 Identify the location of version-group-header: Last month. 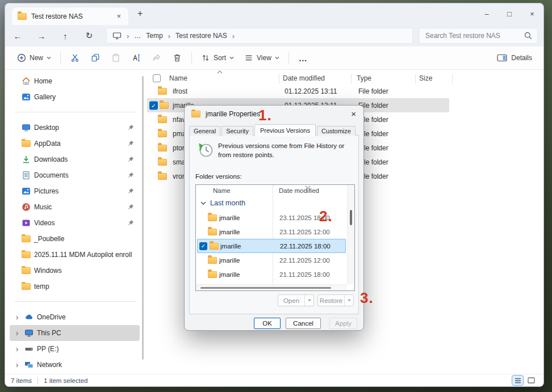
(223, 203).